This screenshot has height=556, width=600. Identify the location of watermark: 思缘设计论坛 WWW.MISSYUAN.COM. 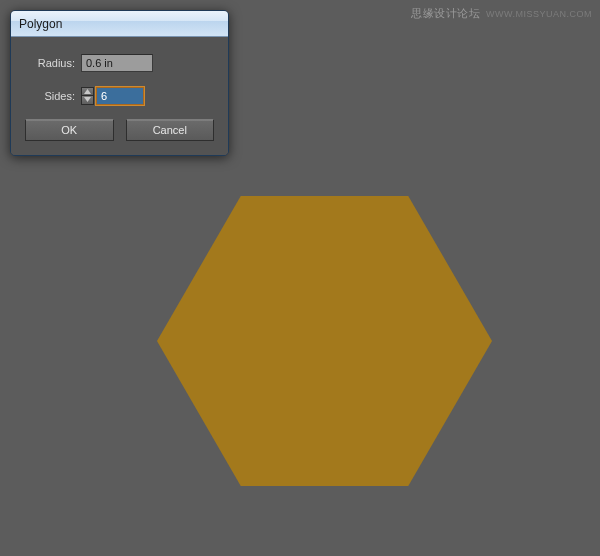
(502, 14).